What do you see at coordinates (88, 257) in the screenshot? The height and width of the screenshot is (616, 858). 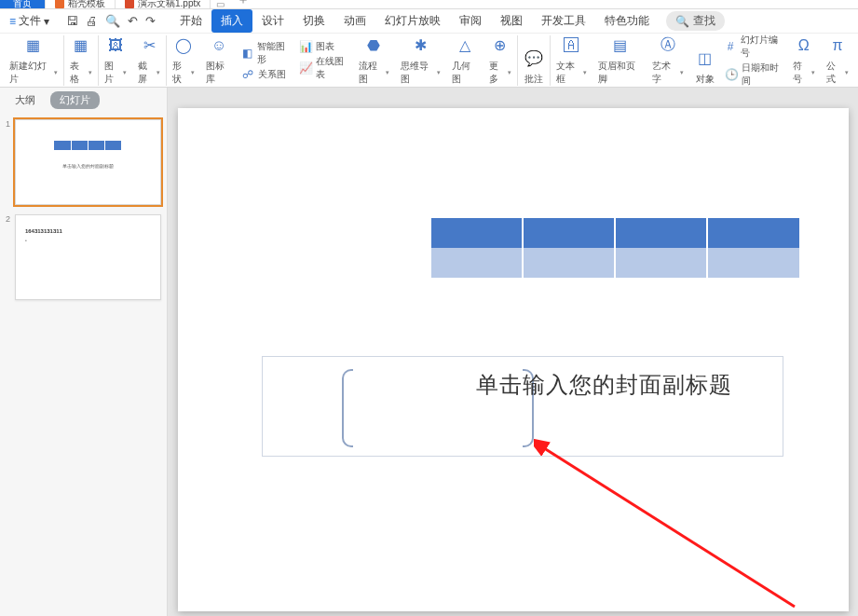 I see `slide-thumb-2: 164313131311 •` at bounding box center [88, 257].